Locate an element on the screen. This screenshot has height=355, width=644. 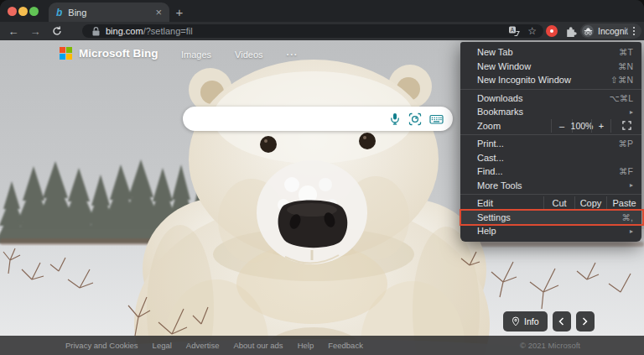
menu-item-new-tab: New Tab⌘T is located at coordinates (551, 52).